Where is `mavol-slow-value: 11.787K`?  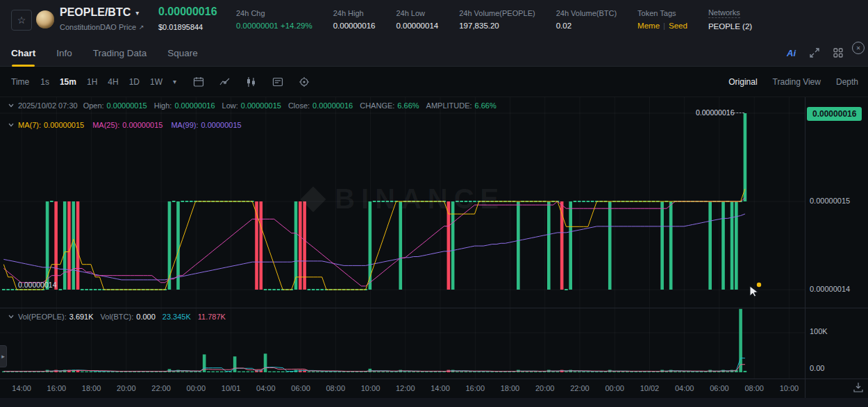 mavol-slow-value: 11.787K is located at coordinates (212, 317).